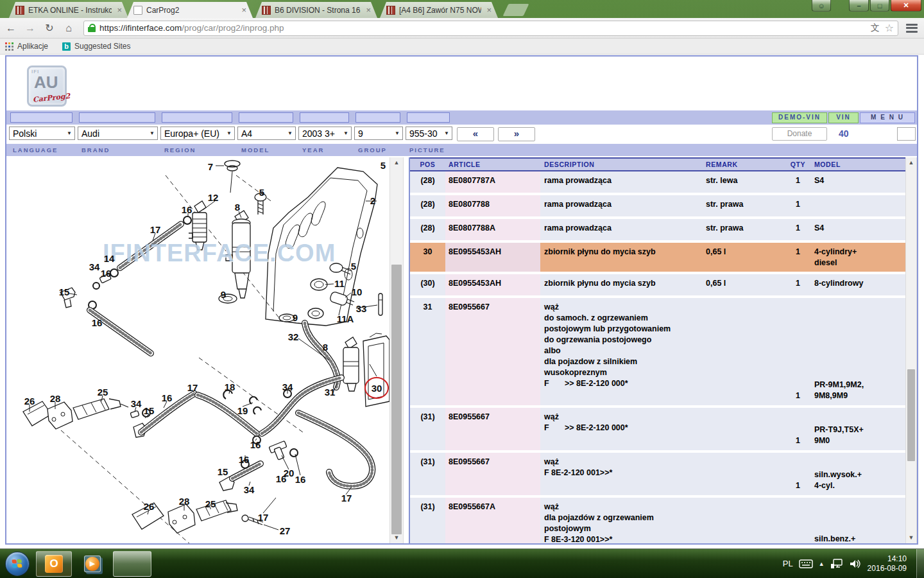  Describe the element at coordinates (69, 10) in the screenshot. I see `browser-tab: ETKA ONLINE - Instrukcje×` at that location.